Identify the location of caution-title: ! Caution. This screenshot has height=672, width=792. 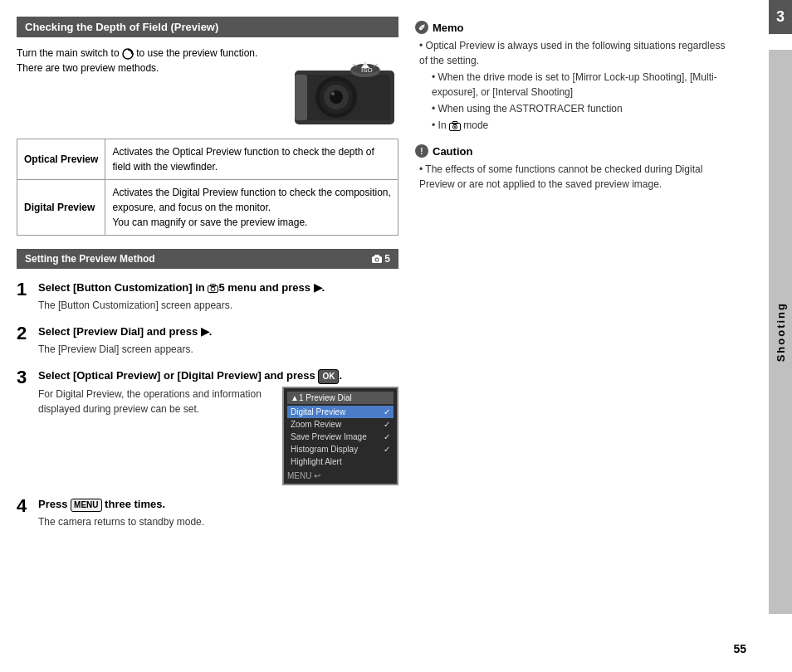
(573, 151).